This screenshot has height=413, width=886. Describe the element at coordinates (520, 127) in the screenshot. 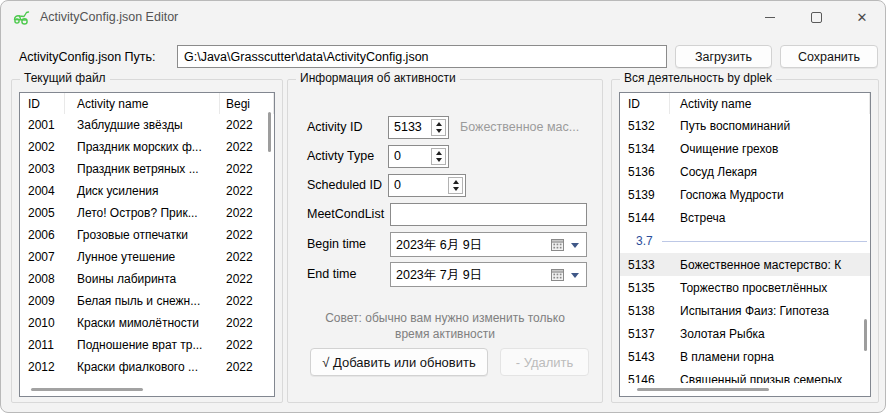

I see `activity-name-hint: Божественное мас...` at that location.